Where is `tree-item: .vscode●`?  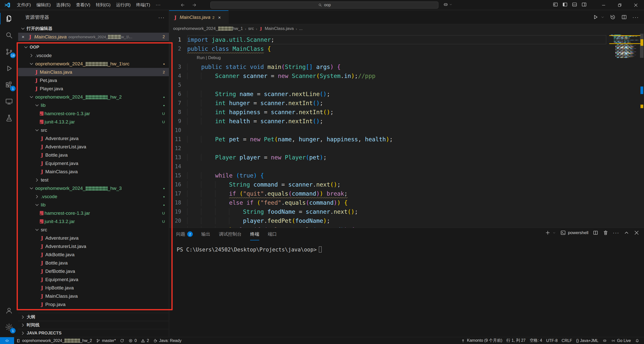 tree-item: .vscode● is located at coordinates (94, 197).